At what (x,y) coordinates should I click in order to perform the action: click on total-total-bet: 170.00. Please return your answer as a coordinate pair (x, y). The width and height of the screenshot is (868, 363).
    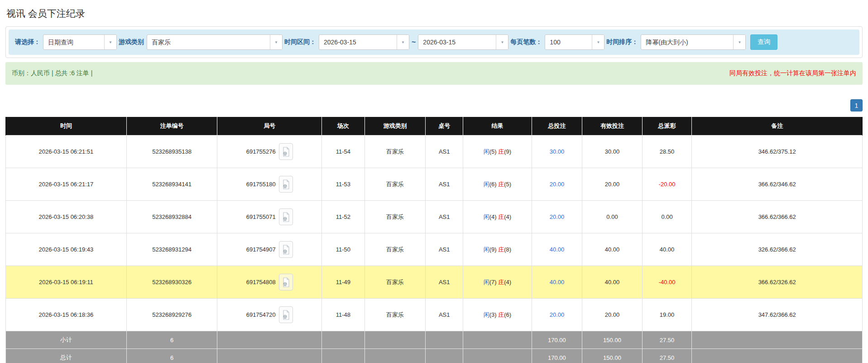
    Looking at the image, I should click on (557, 356).